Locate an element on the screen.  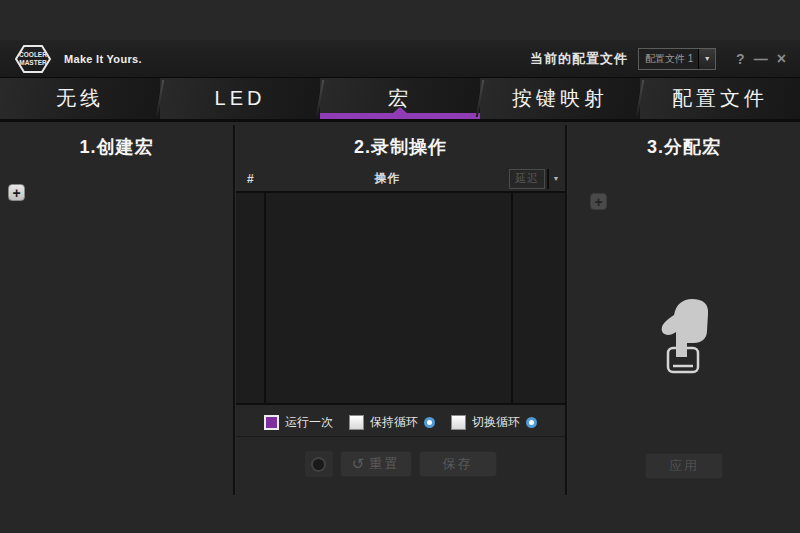
profile-dropdown-value: 配置文件 1 is located at coordinates (668, 59).